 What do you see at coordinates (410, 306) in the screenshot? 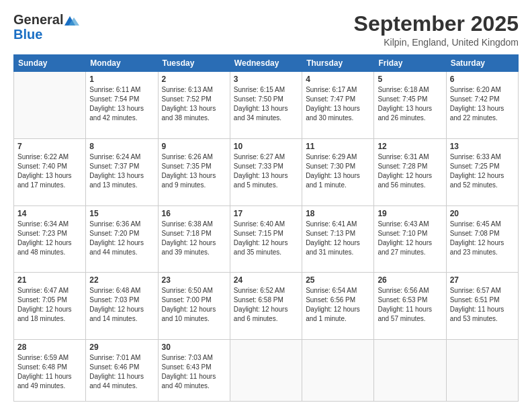
I see `calendar-cell: 26Sunrise: 6:56 AM Sunset: 6:53 PM Dayli…` at bounding box center [410, 306].